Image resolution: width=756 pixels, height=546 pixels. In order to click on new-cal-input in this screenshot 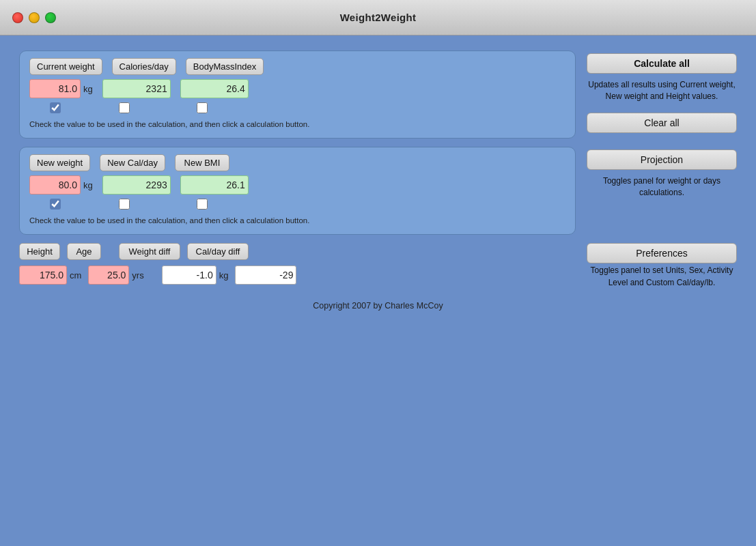, I will do `click(137, 185)`.